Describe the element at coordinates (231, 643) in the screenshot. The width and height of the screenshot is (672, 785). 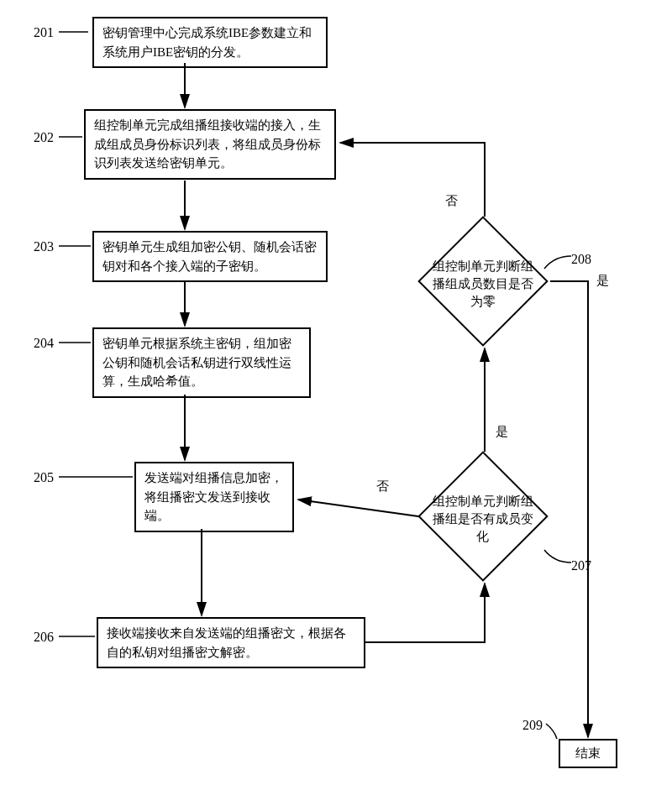
I see `step-206: 接收端接收来自发送端的组播密文，根据各自的私钥对组播密文解密。` at that location.